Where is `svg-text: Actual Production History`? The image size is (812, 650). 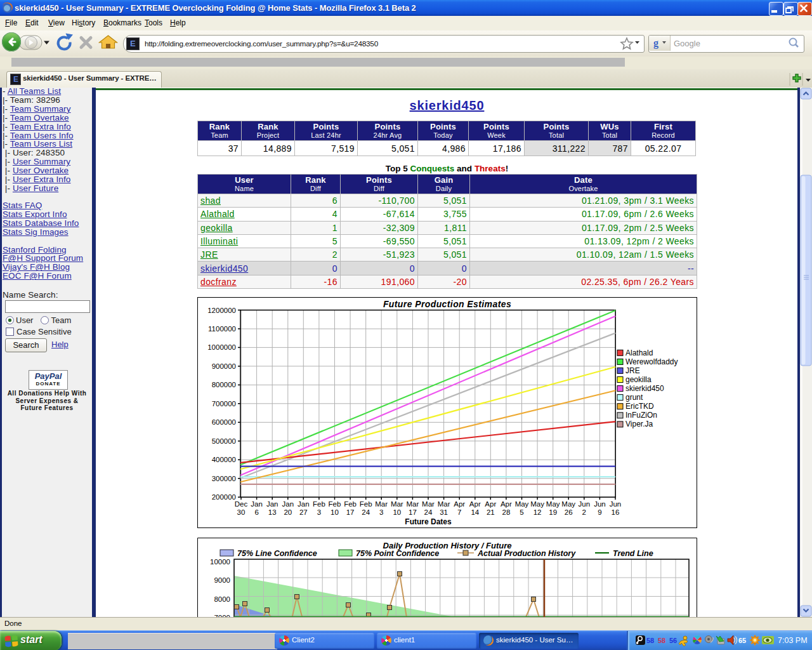
svg-text: Actual Production History is located at coordinates (527, 554).